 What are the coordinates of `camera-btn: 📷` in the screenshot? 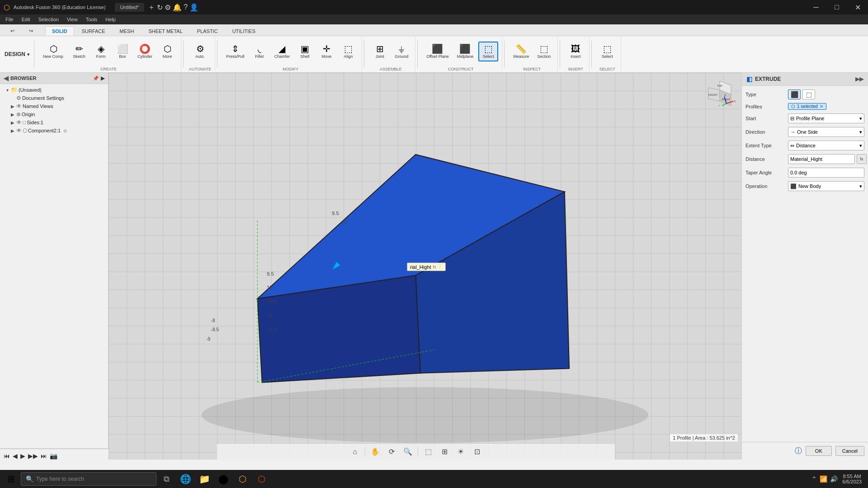 It's located at (53, 456).